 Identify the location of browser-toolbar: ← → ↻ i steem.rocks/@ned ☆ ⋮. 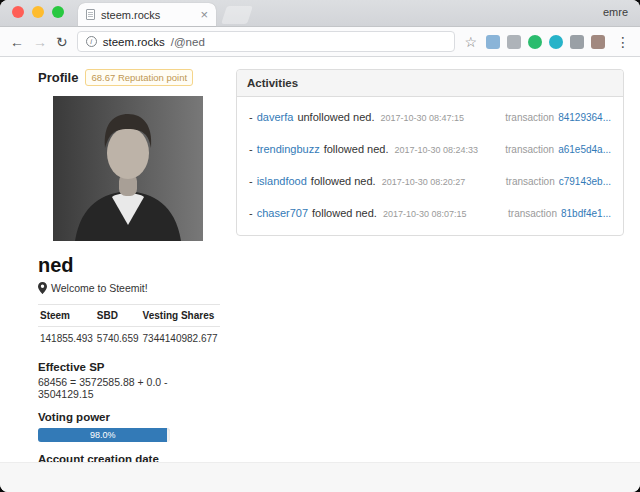
(320, 42).